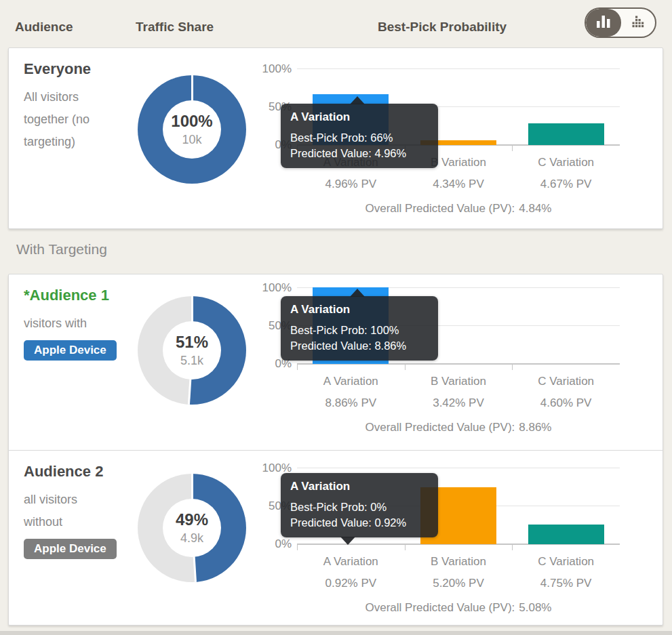 The width and height of the screenshot is (672, 635). I want to click on category-pv: 4.75% PV, so click(566, 583).